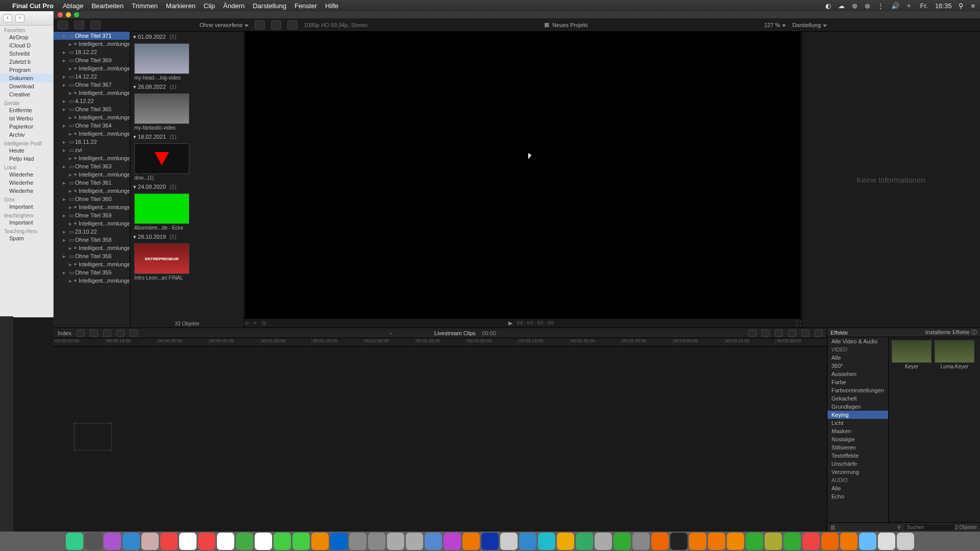  I want to click on browser-date-group: ▾ 18.02.2021 (1), so click(187, 137).